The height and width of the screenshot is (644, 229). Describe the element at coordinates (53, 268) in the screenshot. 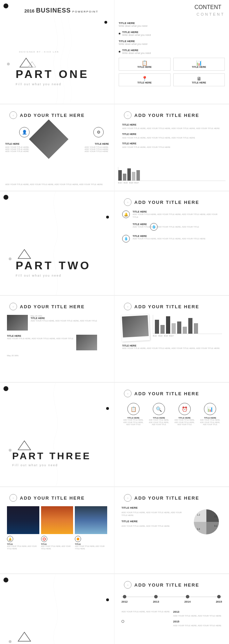

I see `part-two-text: PART TWO Fill out what you need` at that location.